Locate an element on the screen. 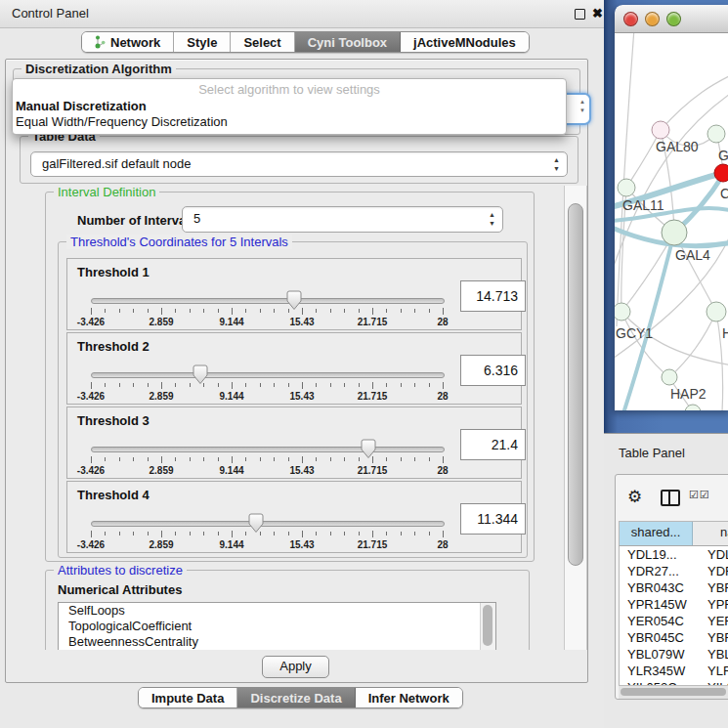 Image resolution: width=728 pixels, height=728 pixels. cell-shared-name: YER054C is located at coordinates (661, 621).